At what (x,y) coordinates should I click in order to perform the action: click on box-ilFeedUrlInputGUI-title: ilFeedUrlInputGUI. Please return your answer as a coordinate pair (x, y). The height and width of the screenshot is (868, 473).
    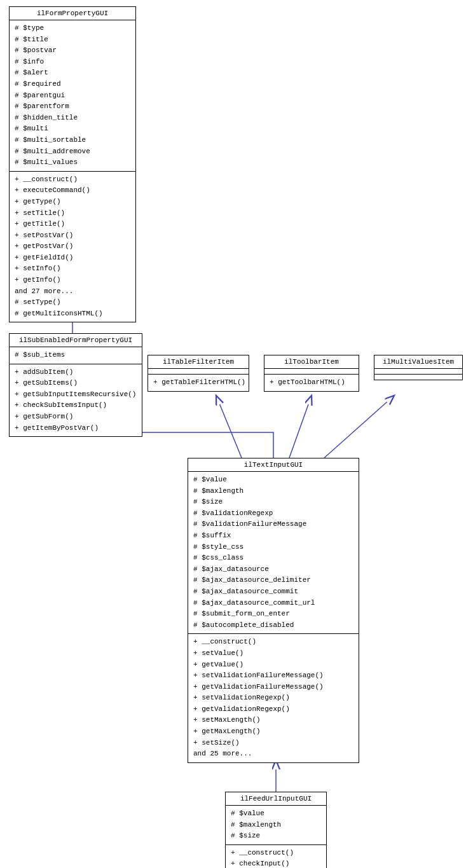
    Looking at the image, I should click on (276, 799).